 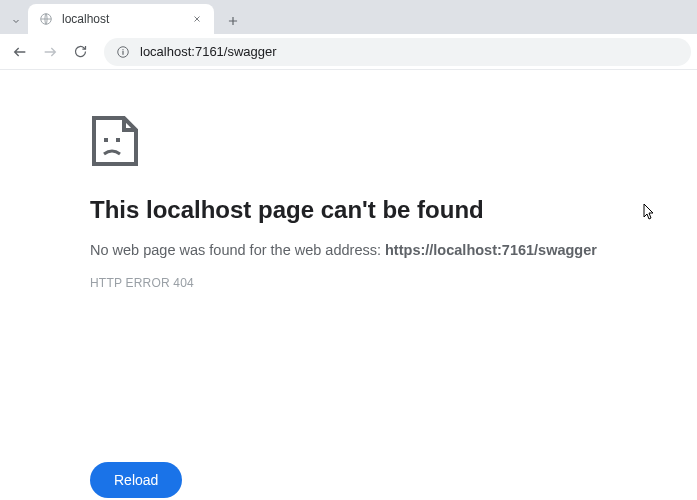 I want to click on address-bar: localhost:7161/swagger, so click(x=398, y=52).